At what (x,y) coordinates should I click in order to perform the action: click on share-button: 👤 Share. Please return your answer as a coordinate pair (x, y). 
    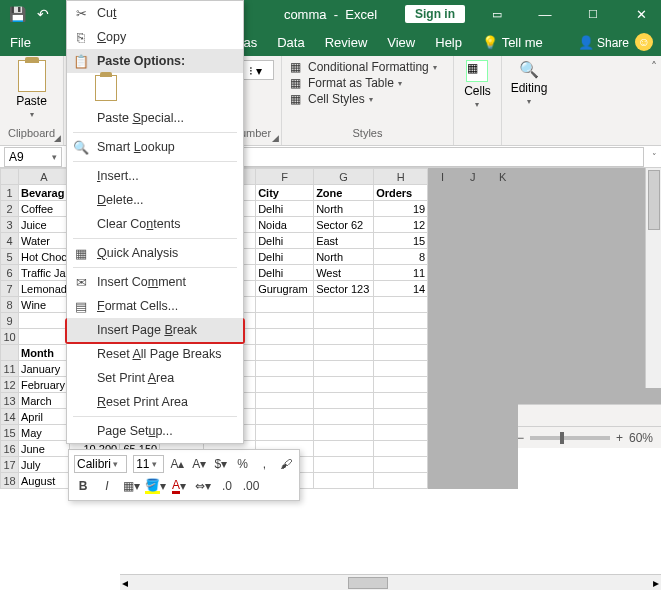
    Looking at the image, I should click on (604, 42).